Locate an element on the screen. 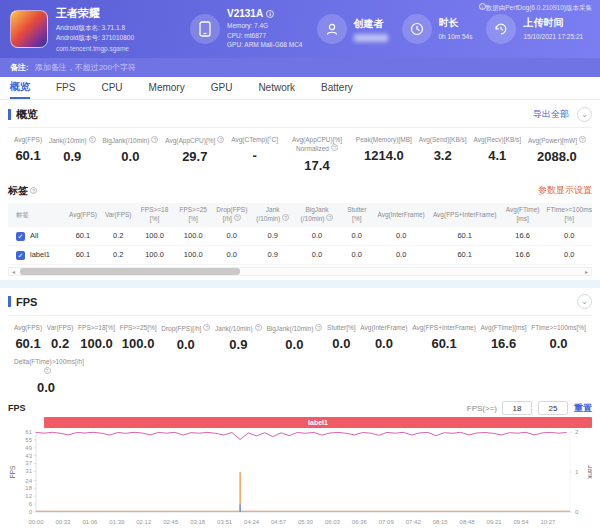  device-specs: Memory: 7.4G CPU: mt6877 GPU: ARM Mali-G… is located at coordinates (265, 35).